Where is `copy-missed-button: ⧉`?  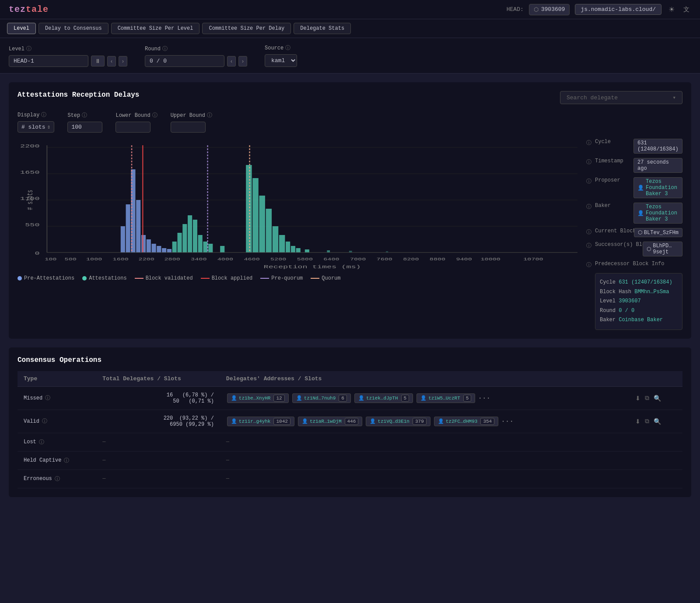
copy-missed-button: ⧉ is located at coordinates (647, 398).